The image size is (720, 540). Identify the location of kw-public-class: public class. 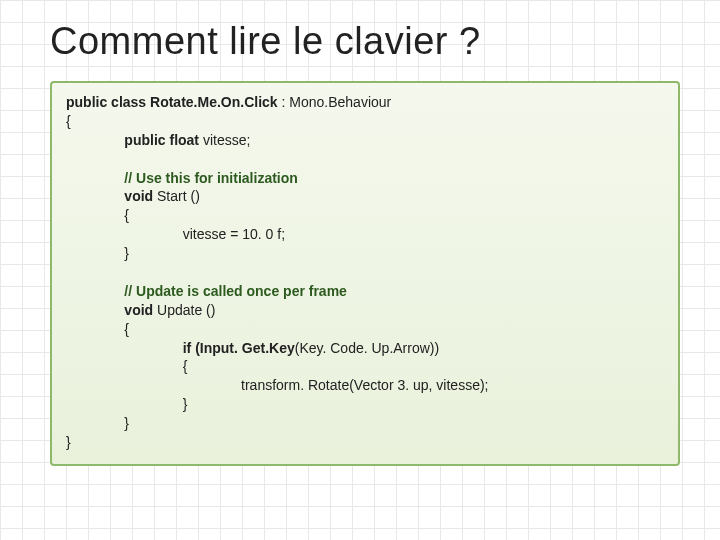
(108, 102).